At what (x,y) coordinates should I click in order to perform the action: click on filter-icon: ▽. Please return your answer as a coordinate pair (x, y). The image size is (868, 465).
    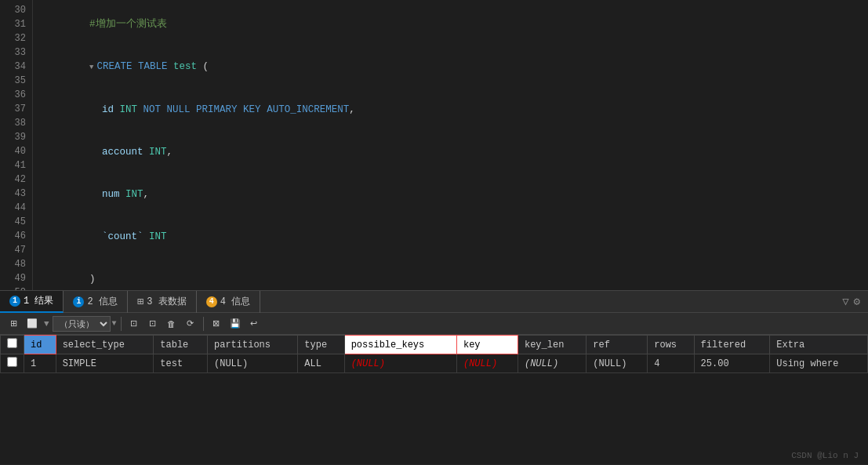
    Looking at the image, I should click on (845, 301).